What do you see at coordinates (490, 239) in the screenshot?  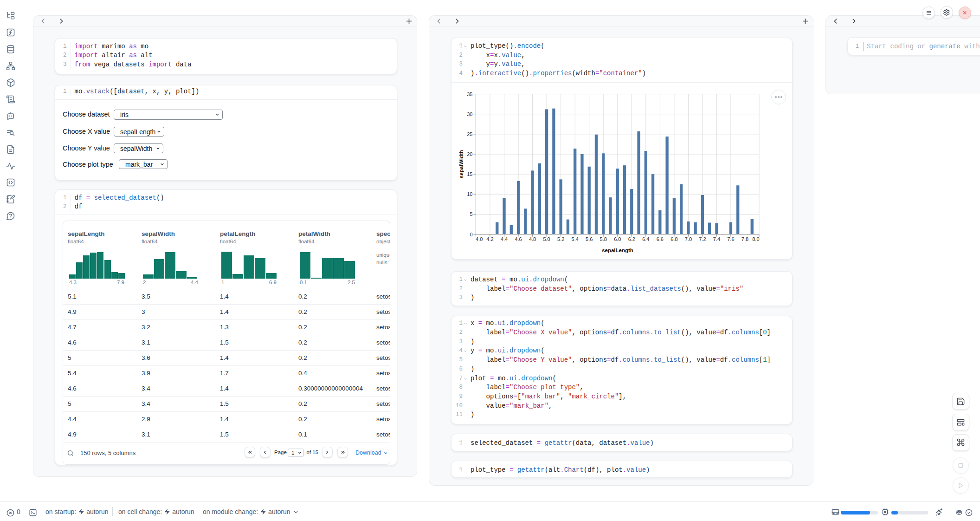 I see `svg-text: 4.2` at bounding box center [490, 239].